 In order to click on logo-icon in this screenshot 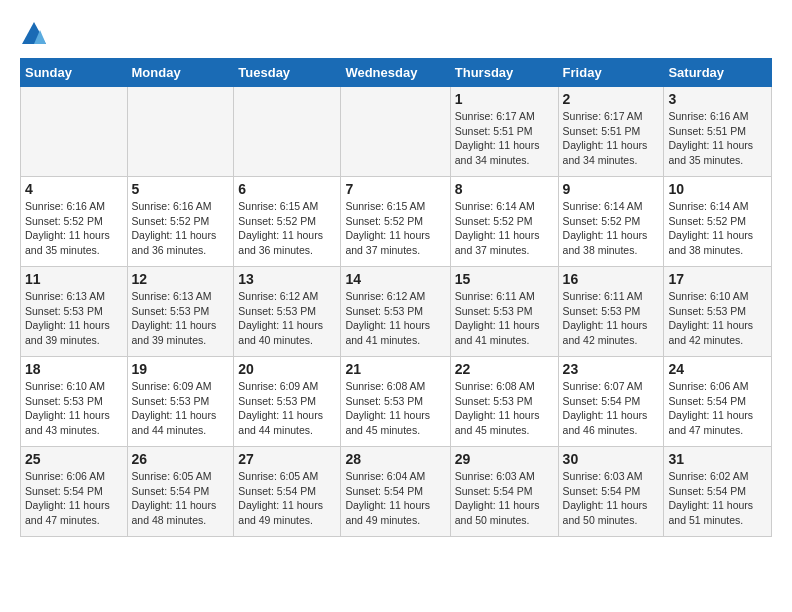, I will do `click(34, 34)`.